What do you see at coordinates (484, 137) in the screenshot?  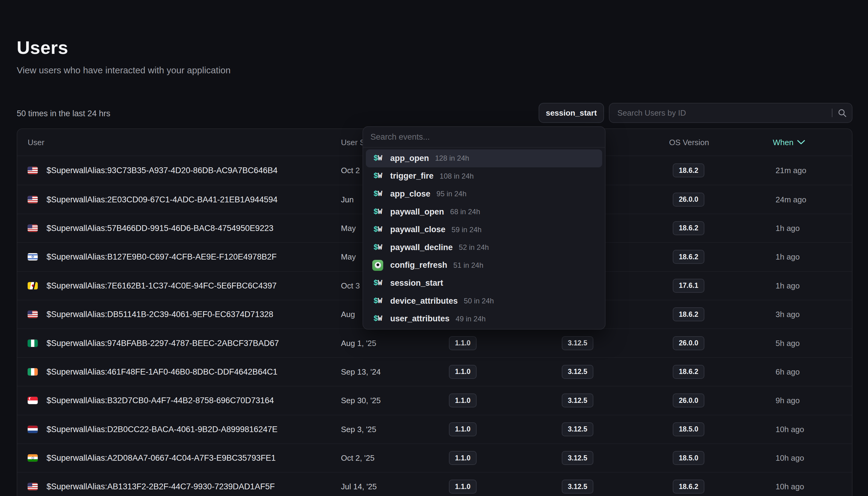 I see `search-events-input` at bounding box center [484, 137].